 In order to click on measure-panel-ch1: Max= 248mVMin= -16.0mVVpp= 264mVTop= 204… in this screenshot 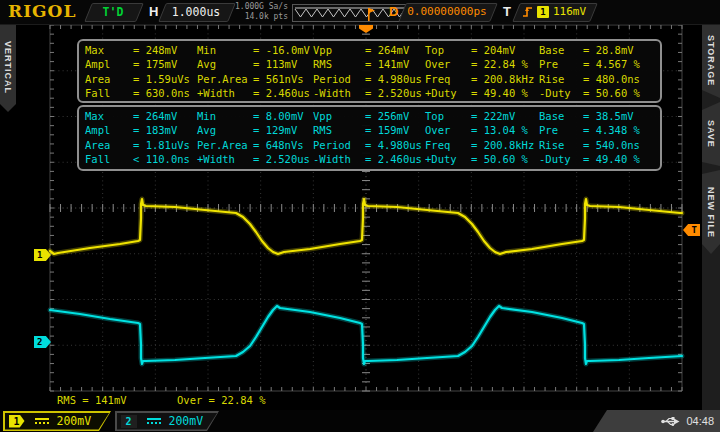, I will do `click(370, 71)`.